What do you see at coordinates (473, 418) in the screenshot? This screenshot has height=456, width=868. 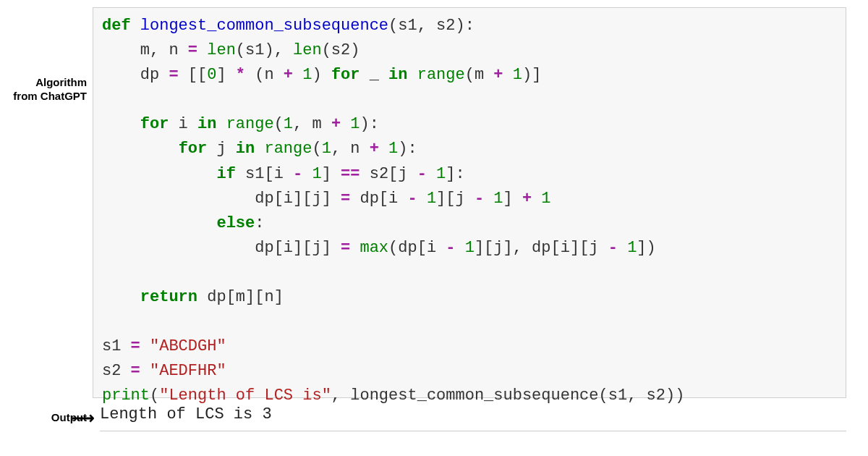 I see `output-text: Length of LCS is 3` at bounding box center [473, 418].